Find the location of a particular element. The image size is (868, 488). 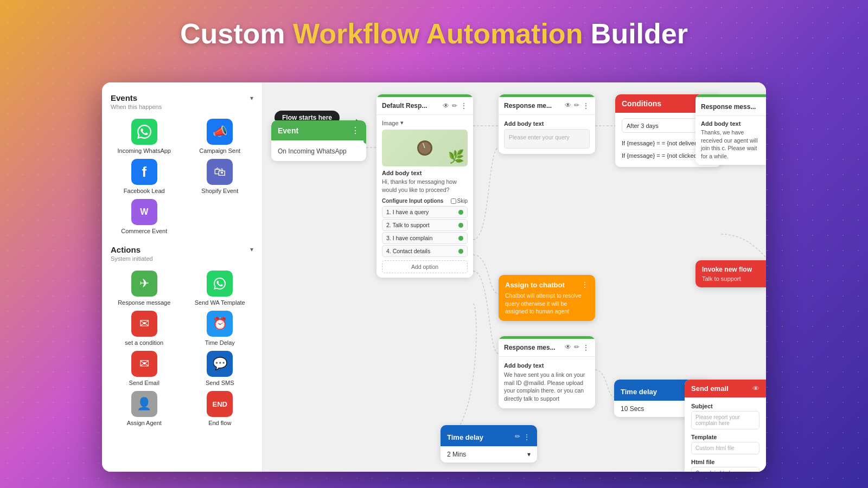

send-email-icon: ✉ is located at coordinates (144, 364).